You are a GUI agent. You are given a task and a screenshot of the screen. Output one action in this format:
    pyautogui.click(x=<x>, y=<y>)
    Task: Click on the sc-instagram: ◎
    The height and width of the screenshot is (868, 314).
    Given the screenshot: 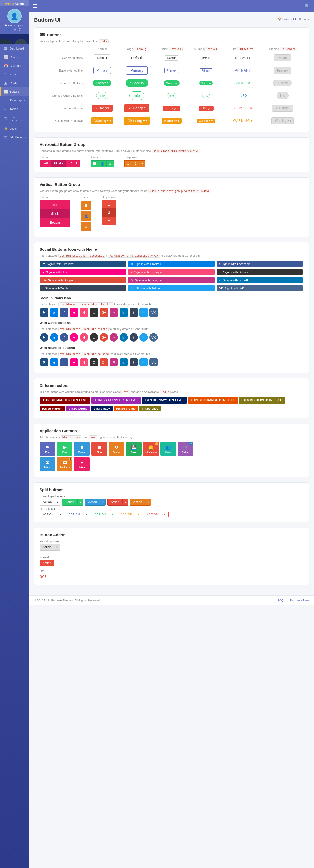 What is the action you would take?
    pyautogui.click(x=114, y=338)
    